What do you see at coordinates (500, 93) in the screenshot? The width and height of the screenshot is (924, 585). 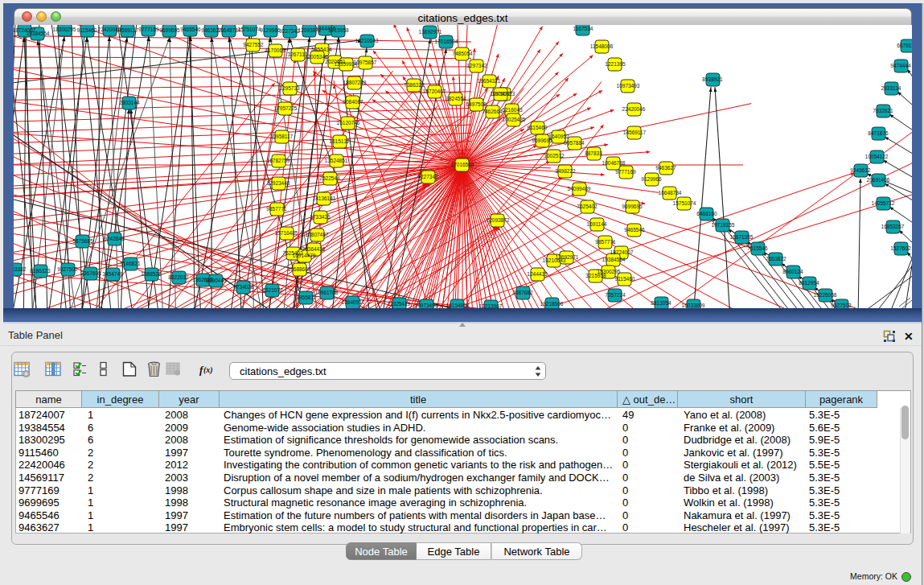 I see `svg-text: 1093472` at bounding box center [500, 93].